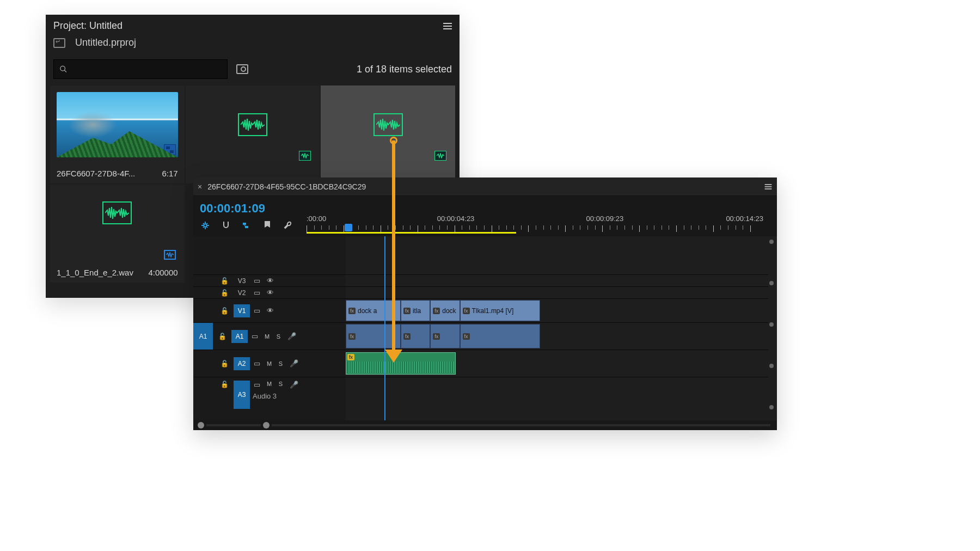 The height and width of the screenshot is (551, 980). I want to click on track-headers: 🔓 V3 ▭ 👁 🔓 V2 ▭ 👁 🔓 V1 ▭ 👁, so click(270, 328).